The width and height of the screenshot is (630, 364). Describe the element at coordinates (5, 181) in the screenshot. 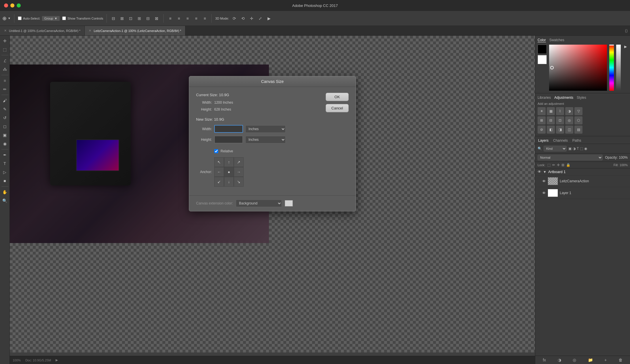

I see `shape-tool-icon: ■` at that location.